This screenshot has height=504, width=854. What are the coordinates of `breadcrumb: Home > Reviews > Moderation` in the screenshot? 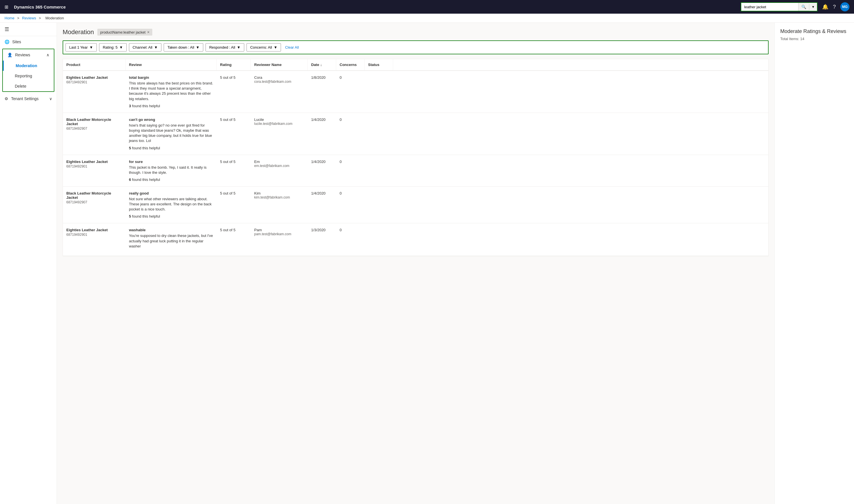 It's located at (427, 18).